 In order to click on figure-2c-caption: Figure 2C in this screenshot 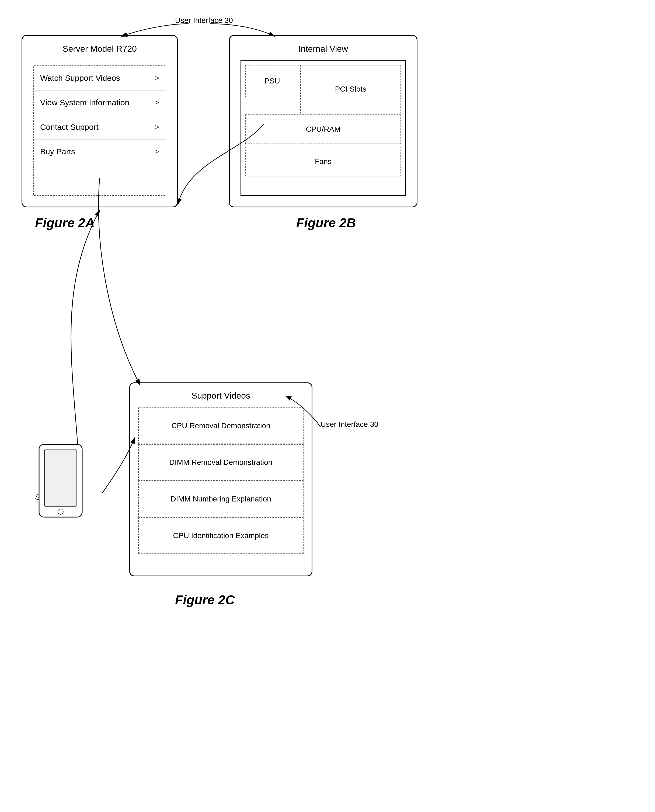, I will do `click(205, 600)`.